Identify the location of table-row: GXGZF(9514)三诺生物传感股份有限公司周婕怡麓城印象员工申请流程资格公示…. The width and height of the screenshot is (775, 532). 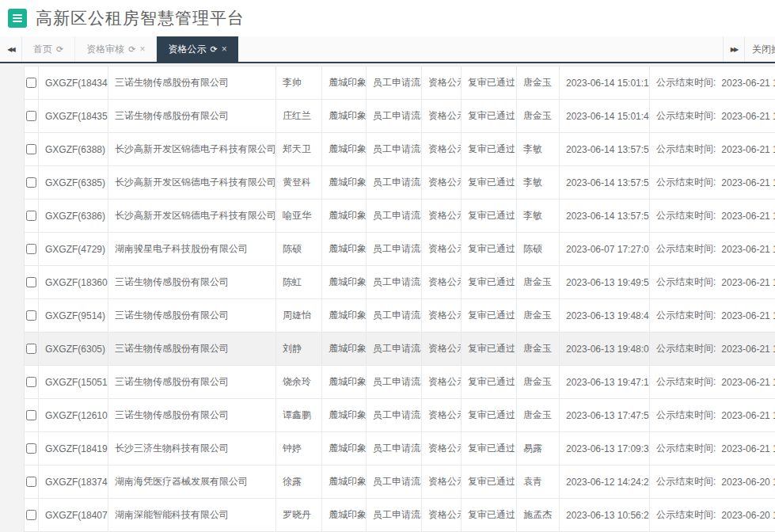
(400, 316).